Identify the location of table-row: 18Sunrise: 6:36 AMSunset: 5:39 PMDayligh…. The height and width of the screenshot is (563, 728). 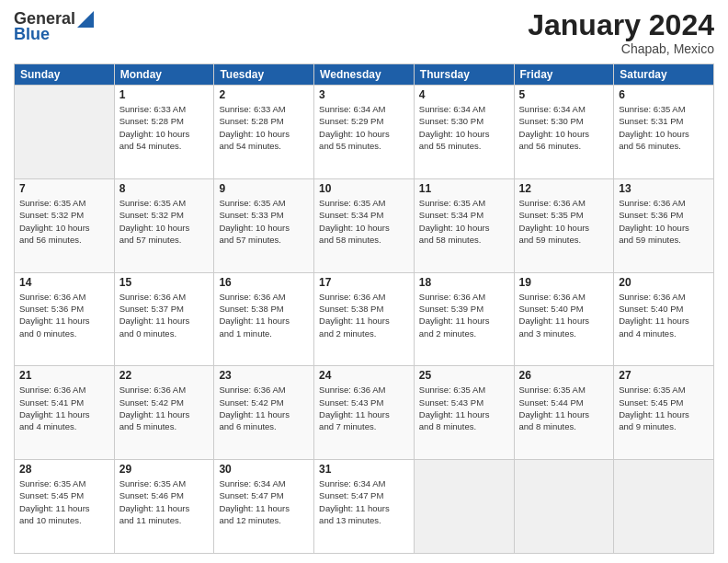
(463, 319).